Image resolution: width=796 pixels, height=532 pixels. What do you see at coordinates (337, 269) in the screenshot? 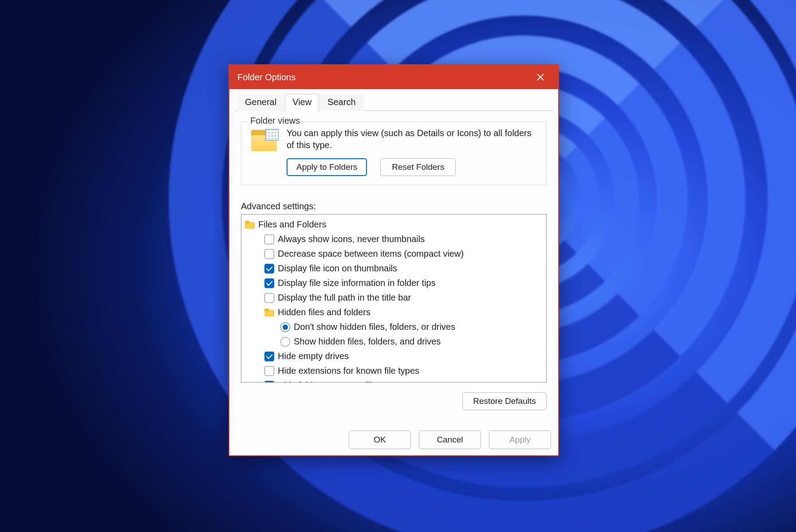
I see `tree-label: Display file icon on thumbnails` at bounding box center [337, 269].